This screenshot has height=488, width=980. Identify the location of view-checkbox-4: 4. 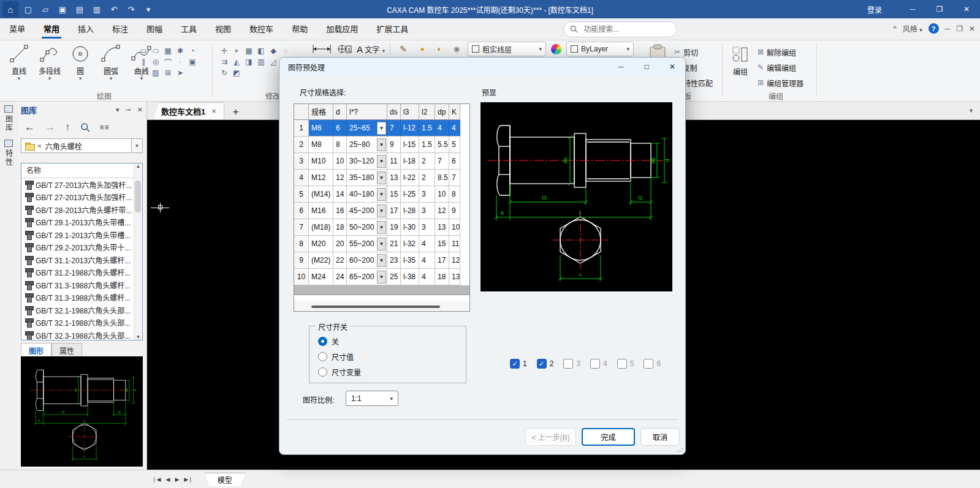
(599, 364).